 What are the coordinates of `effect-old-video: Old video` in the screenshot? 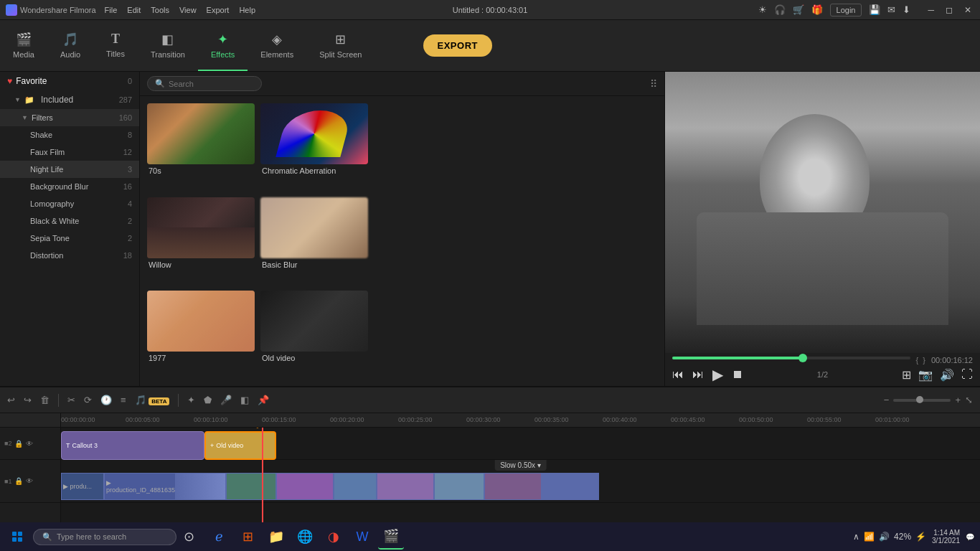 It's located at (314, 334).